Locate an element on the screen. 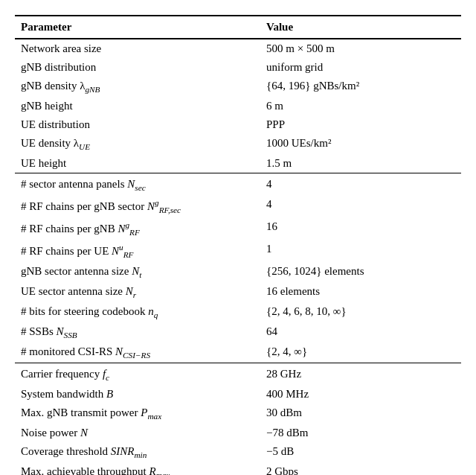 Image resolution: width=476 pixels, height=475 pixels. value-cell: −5 dB is located at coordinates (361, 453).